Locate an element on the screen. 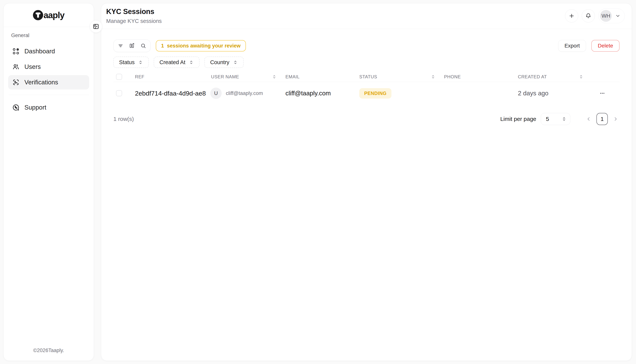 This screenshot has height=364, width=636. users-icon is located at coordinates (16, 67).